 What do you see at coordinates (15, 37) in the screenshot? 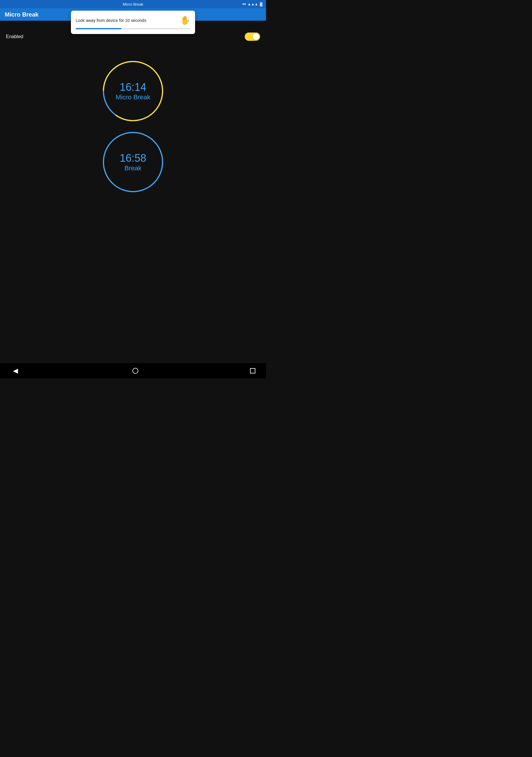
I see `enabled-label: Enabled` at bounding box center [15, 37].